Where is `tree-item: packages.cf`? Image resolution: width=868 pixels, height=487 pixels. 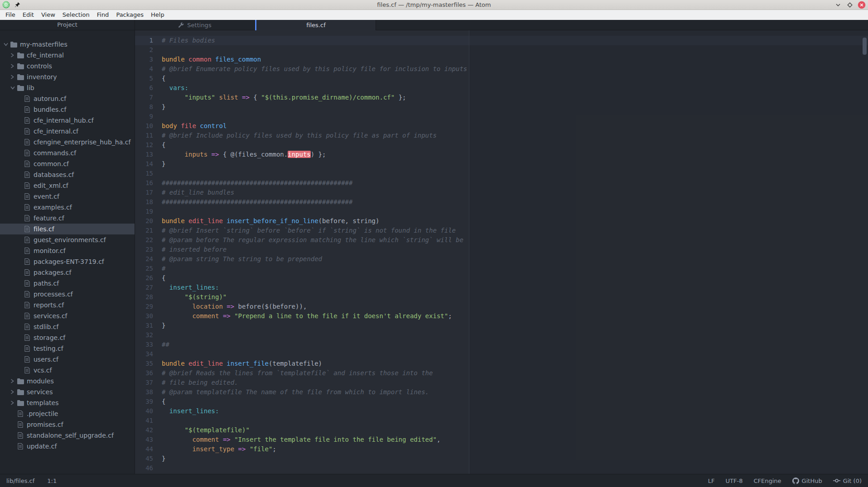 tree-item: packages.cf is located at coordinates (67, 272).